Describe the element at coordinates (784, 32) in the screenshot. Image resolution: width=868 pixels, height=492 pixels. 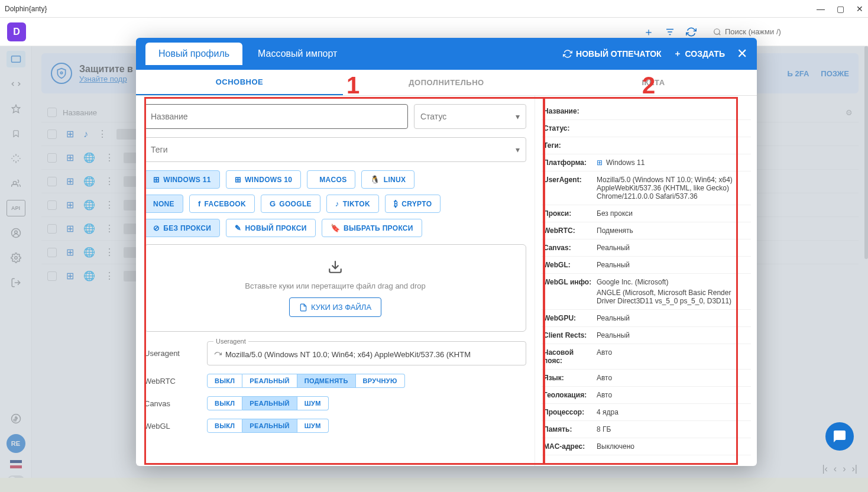
I see `search-box` at that location.